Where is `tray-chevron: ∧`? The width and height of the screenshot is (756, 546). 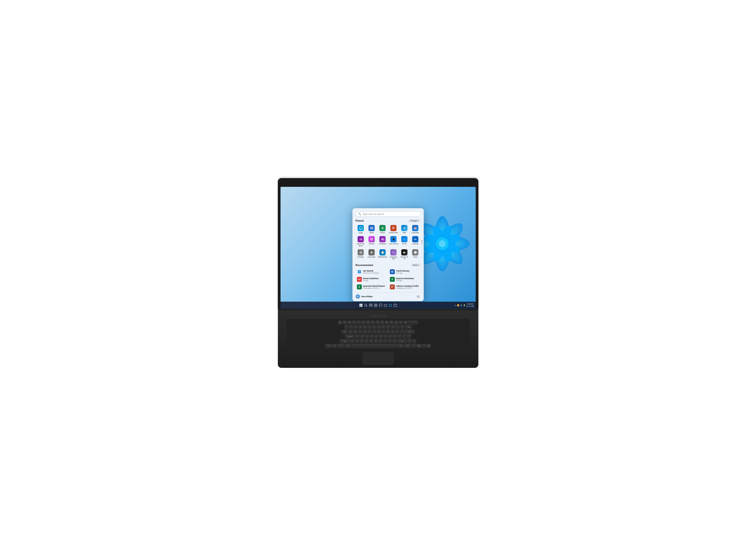
tray-chevron: ∧ is located at coordinates (455, 305).